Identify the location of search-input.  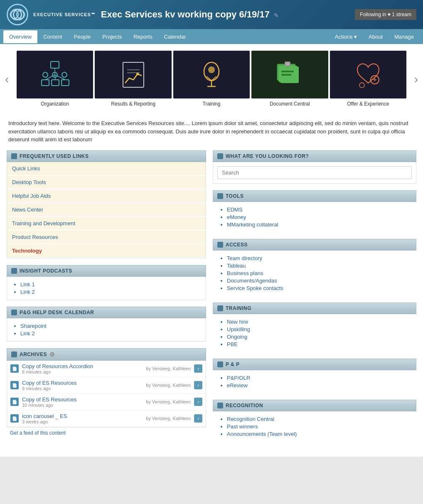
(315, 173).